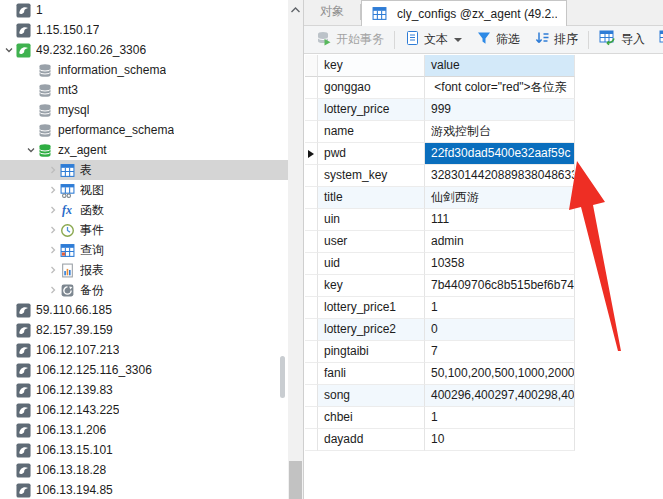 The image size is (663, 499). What do you see at coordinates (500, 330) in the screenshot?
I see `cell-value: 0` at bounding box center [500, 330].